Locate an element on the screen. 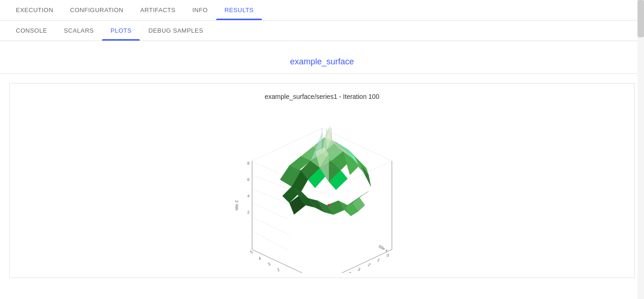 This screenshot has height=299, width=644. tab-scalars: SCALARS is located at coordinates (79, 31).